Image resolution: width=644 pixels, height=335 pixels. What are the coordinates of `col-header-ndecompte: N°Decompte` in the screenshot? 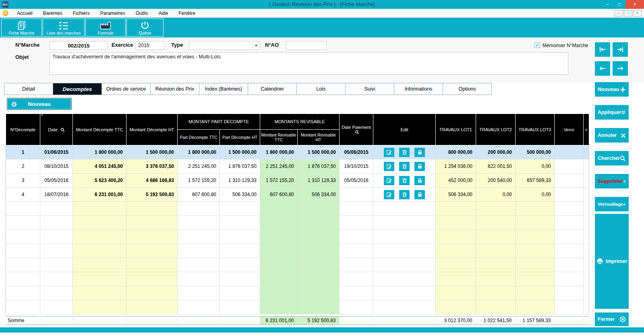 It's located at (23, 130).